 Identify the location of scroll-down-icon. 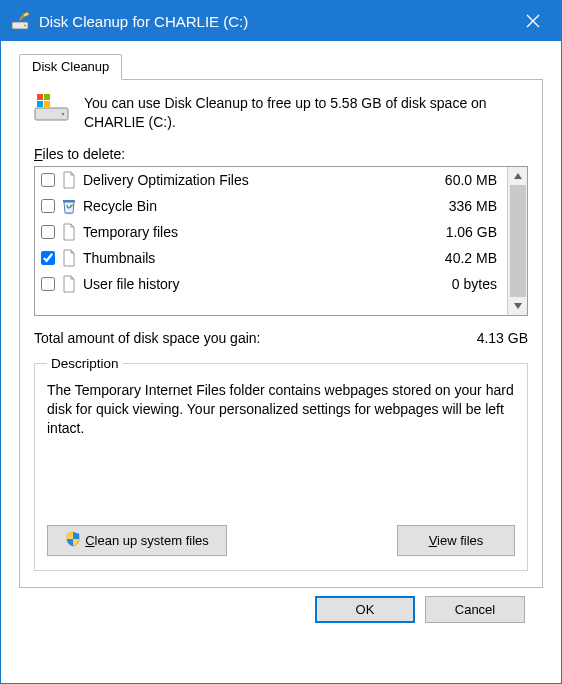
(518, 306).